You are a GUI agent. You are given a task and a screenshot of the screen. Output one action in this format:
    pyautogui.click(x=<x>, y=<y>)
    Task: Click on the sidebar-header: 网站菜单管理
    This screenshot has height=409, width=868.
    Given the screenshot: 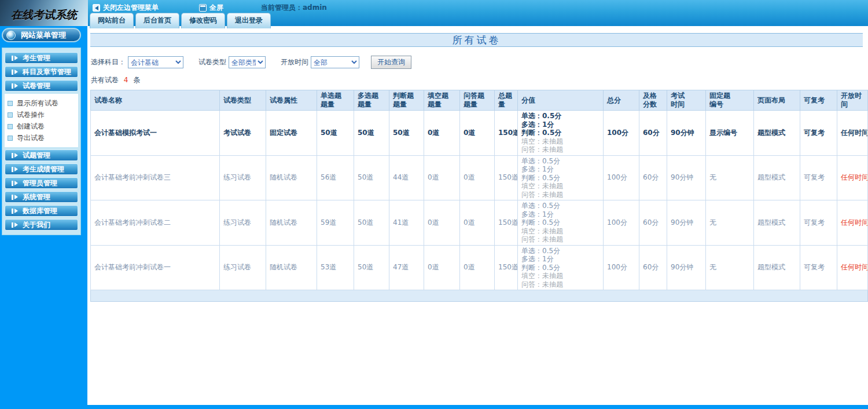 What is the action you would take?
    pyautogui.click(x=42, y=35)
    